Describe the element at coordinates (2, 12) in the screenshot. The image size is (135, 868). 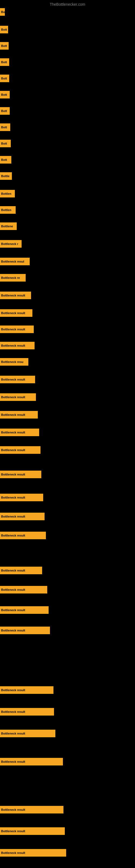
I see `bar-row: Bo` at that location.